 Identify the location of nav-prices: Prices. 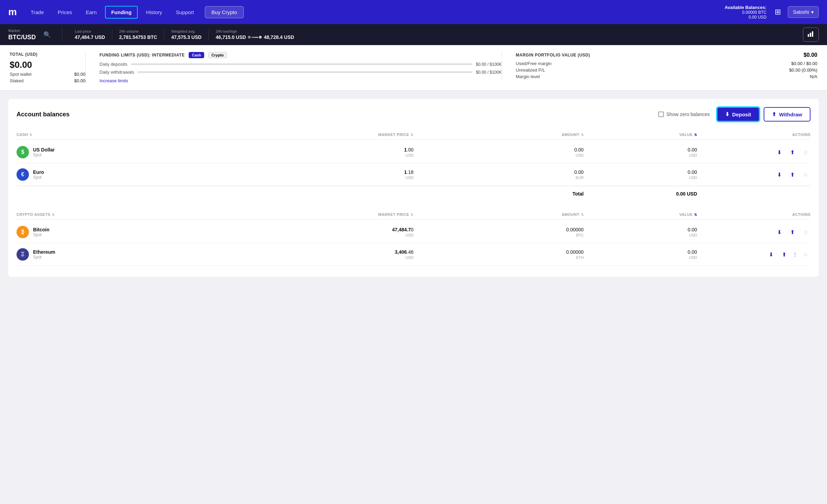
(65, 12).